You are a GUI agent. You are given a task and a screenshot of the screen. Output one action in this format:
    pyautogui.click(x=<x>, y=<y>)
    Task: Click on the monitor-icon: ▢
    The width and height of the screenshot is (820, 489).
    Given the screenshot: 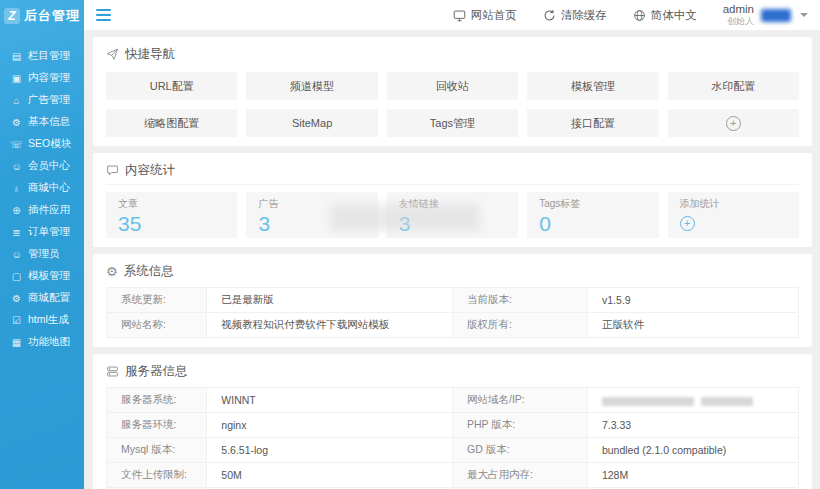 What is the action you would take?
    pyautogui.click(x=16, y=276)
    